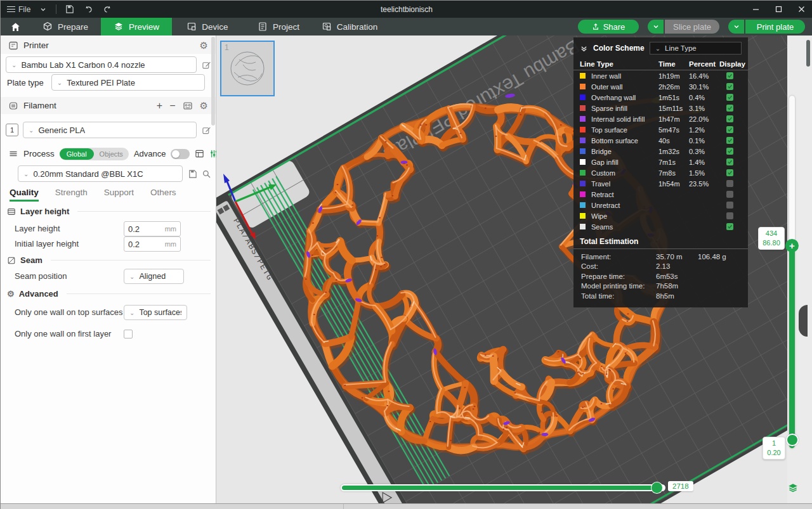 The width and height of the screenshot is (812, 509). What do you see at coordinates (207, 174) in the screenshot?
I see `search-preset-icon` at bounding box center [207, 174].